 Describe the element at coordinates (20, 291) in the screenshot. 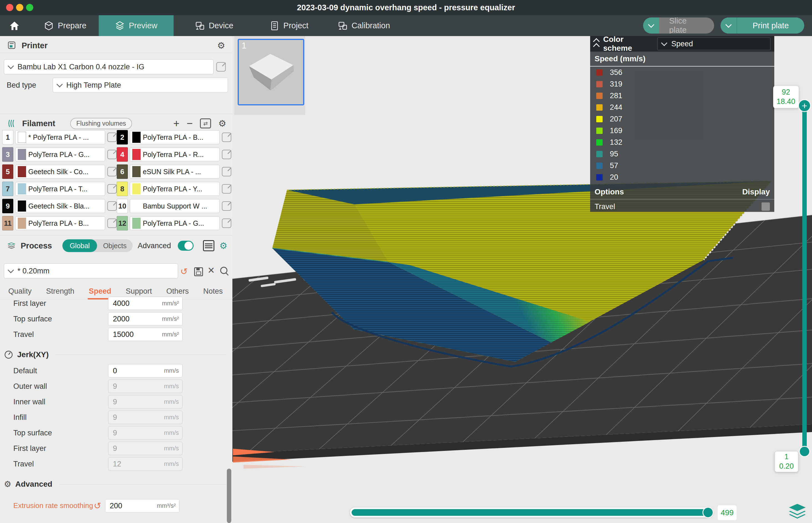

I see `tab-quality: Quality` at that location.